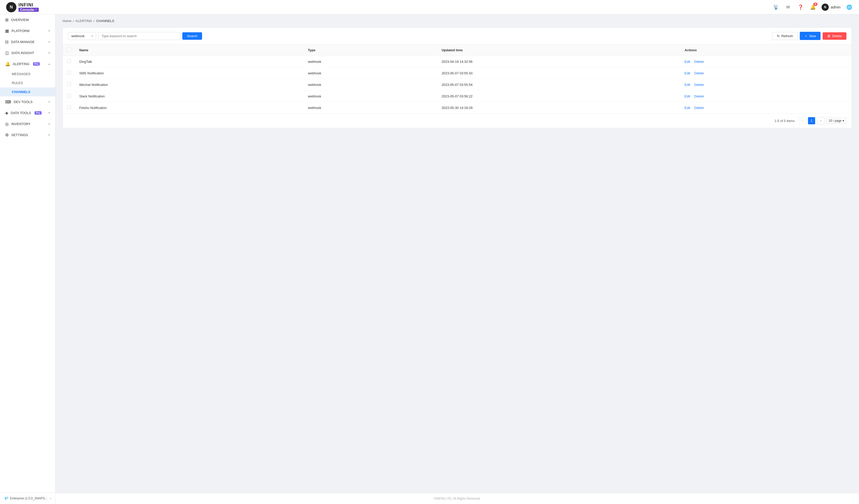 Image resolution: width=859 pixels, height=504 pixels. I want to click on breadcrumb-alerting: ALERTING, so click(84, 21).